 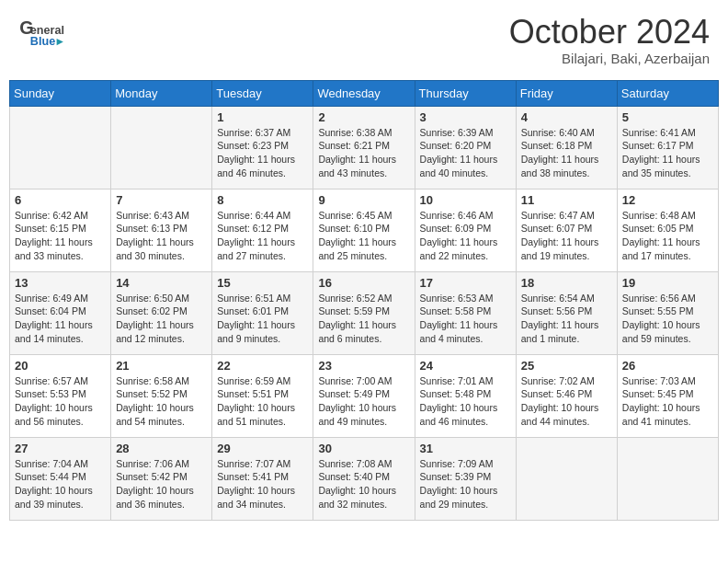 What do you see at coordinates (162, 230) in the screenshot?
I see `calendar-day-cell: 7Sunrise: 6:43 AM Sunset: 6:13 PM Daylig…` at bounding box center [162, 230].